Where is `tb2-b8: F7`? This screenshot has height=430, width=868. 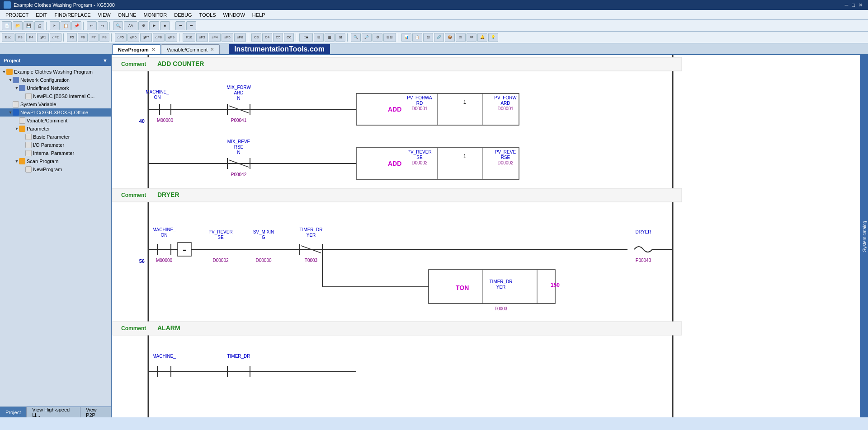 tb2-b8: F7 is located at coordinates (94, 37).